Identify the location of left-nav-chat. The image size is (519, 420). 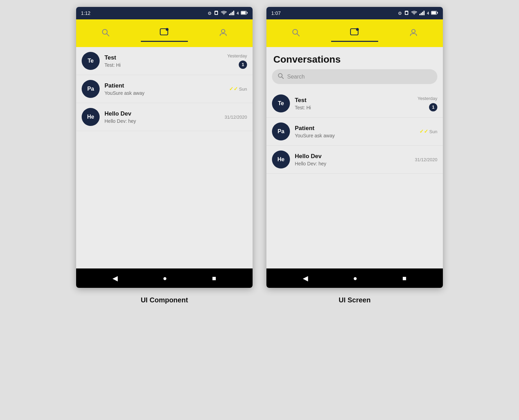
(164, 35).